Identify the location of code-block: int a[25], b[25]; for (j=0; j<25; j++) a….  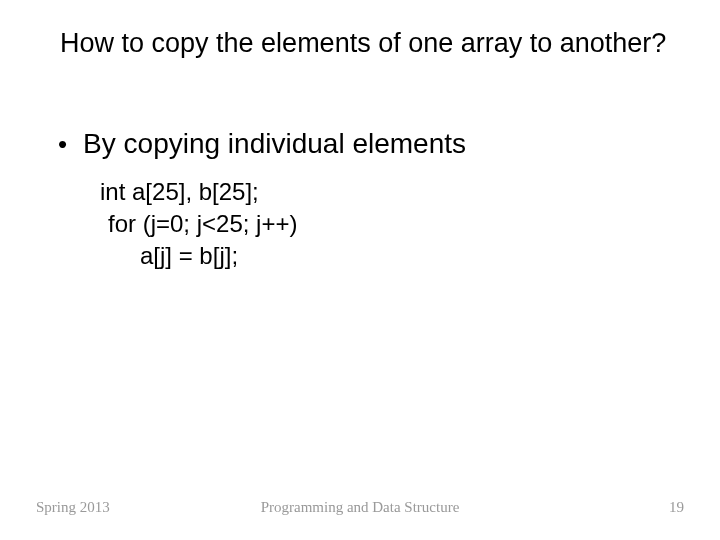
(390, 224).